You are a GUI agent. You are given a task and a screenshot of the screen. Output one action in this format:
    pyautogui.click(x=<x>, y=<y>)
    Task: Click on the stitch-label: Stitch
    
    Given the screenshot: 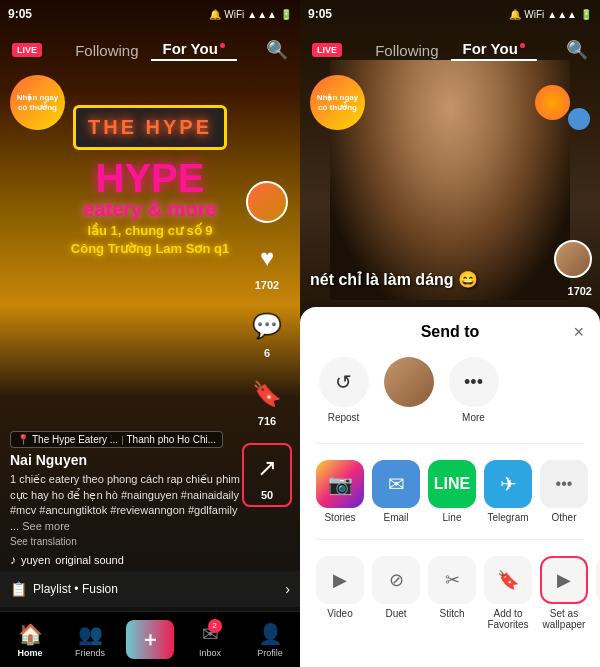 What is the action you would take?
    pyautogui.click(x=452, y=614)
    